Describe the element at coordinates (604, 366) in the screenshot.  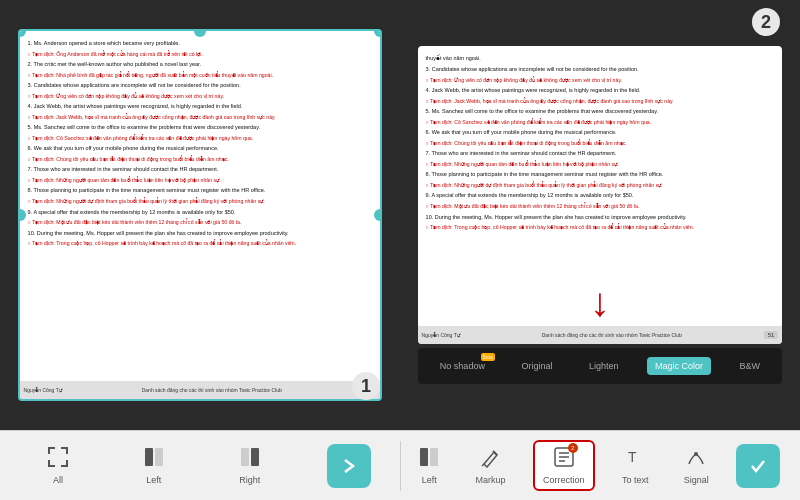
I see `filter-lighten: Lighten` at that location.